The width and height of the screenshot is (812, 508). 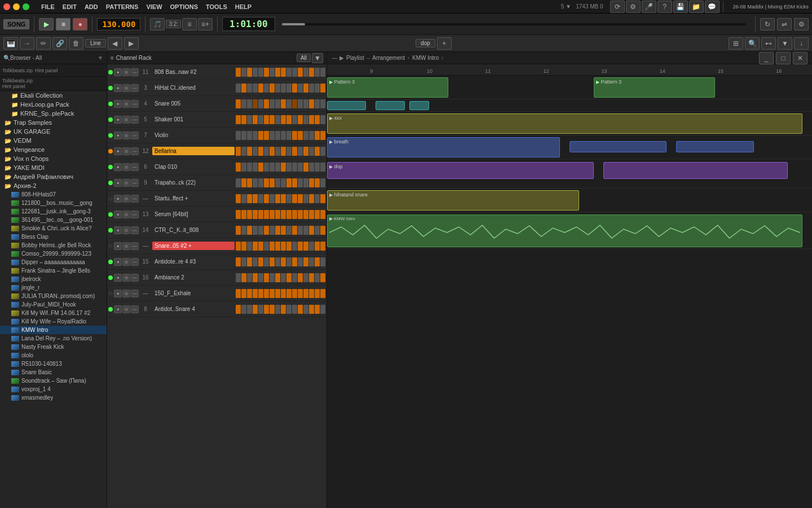 I want to click on track-block: ▶ xxx, so click(x=565, y=124).